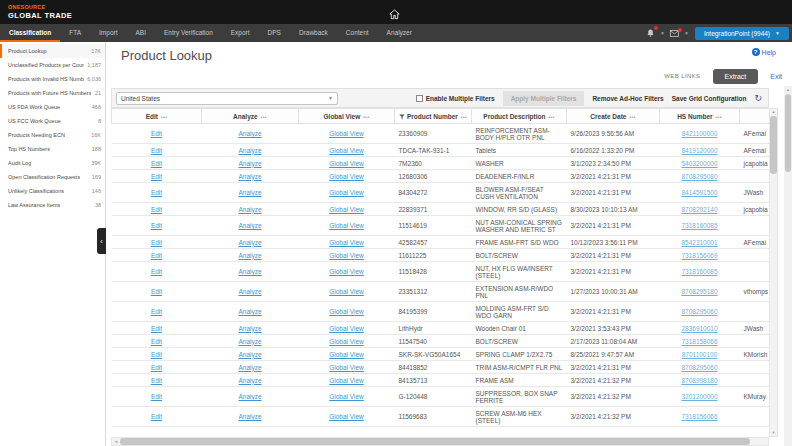  I want to click on notifications-caret-icon: ▼, so click(662, 34).